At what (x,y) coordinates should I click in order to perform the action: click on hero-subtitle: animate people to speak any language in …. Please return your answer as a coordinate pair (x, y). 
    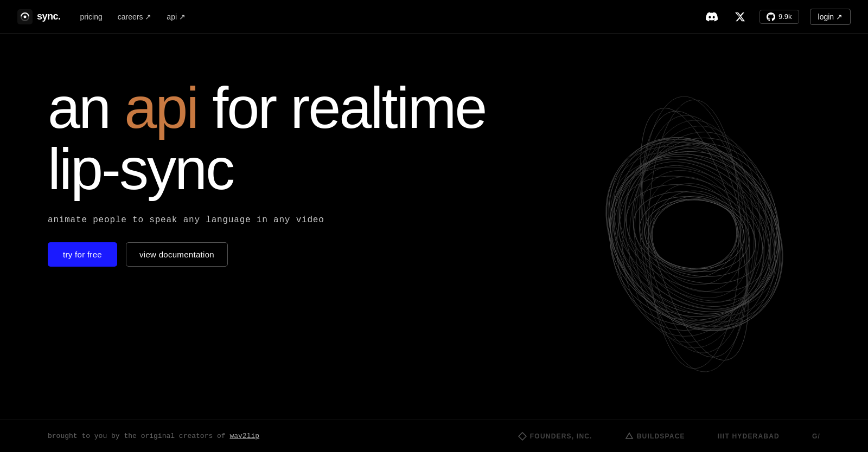
    Looking at the image, I should click on (434, 220).